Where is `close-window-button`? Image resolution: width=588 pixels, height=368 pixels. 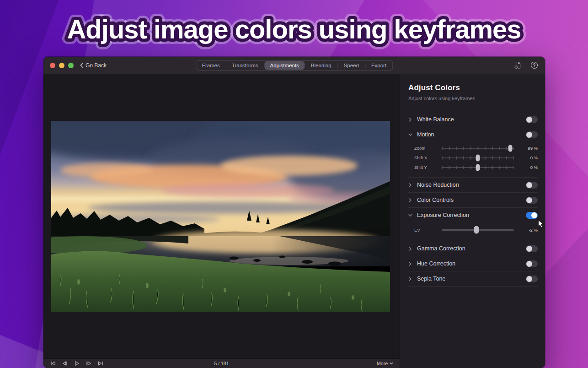
close-window-button is located at coordinates (53, 65).